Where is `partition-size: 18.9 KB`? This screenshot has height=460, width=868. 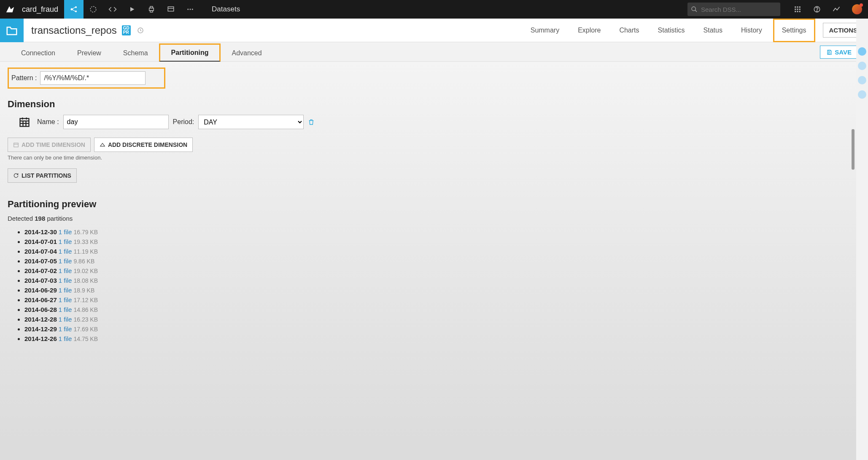
partition-size: 18.9 KB is located at coordinates (84, 290).